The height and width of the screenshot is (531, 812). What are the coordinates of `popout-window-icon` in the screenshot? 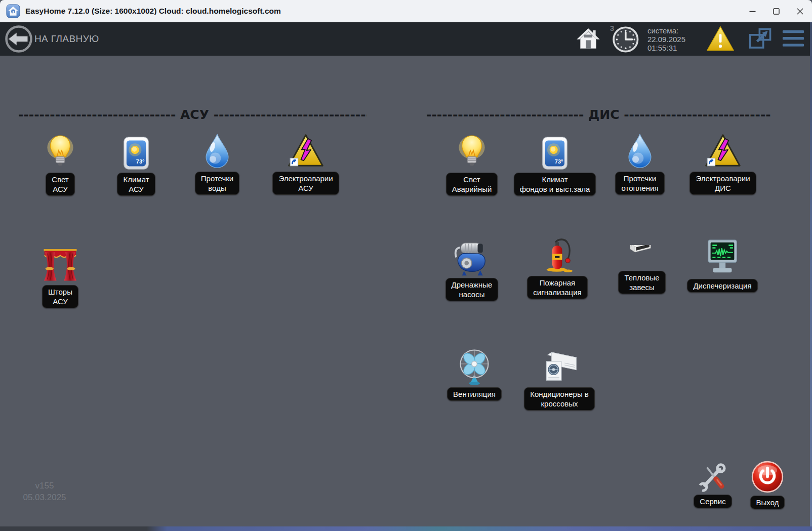 It's located at (760, 39).